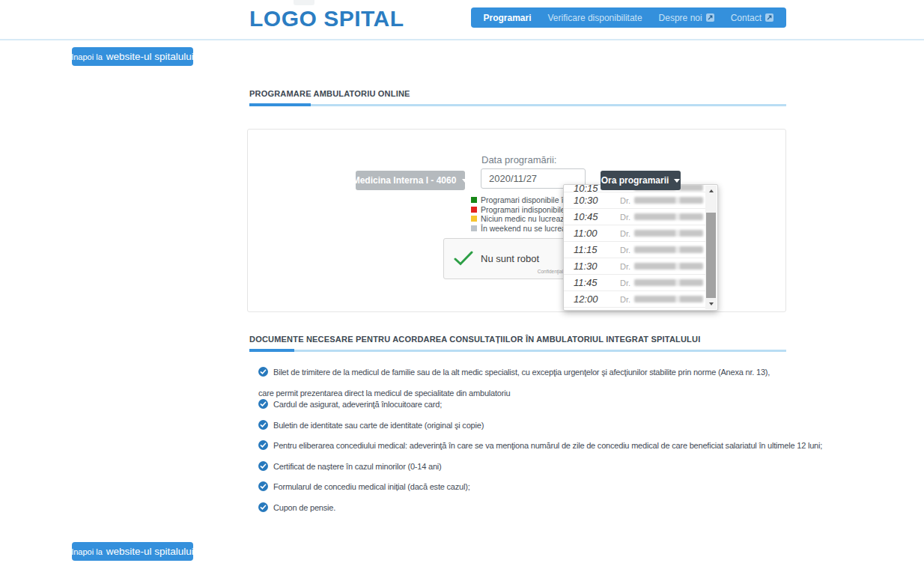  What do you see at coordinates (523, 467) in the screenshot?
I see `document-list-item: Certificat de naștere în cazul minorilor…` at bounding box center [523, 467].